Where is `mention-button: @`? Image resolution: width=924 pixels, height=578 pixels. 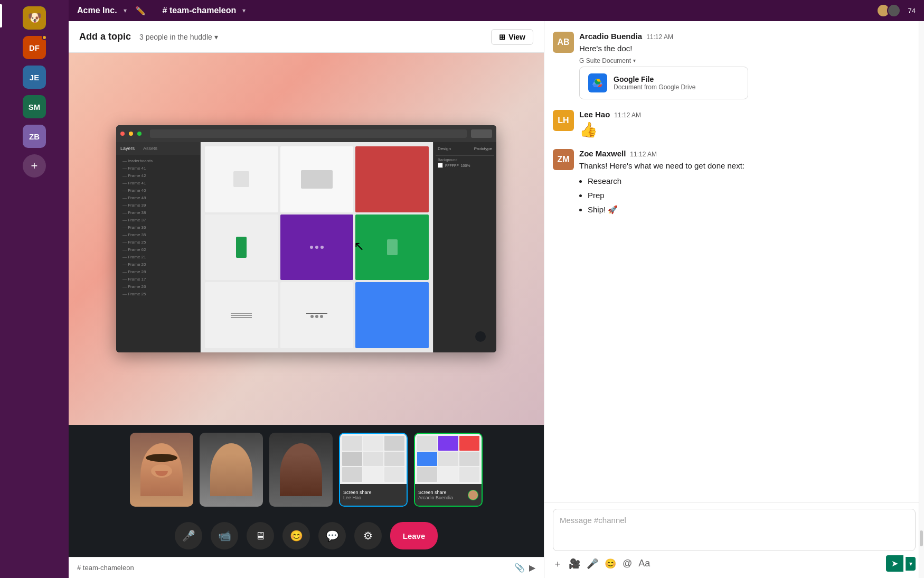 mention-button: @ is located at coordinates (627, 563).